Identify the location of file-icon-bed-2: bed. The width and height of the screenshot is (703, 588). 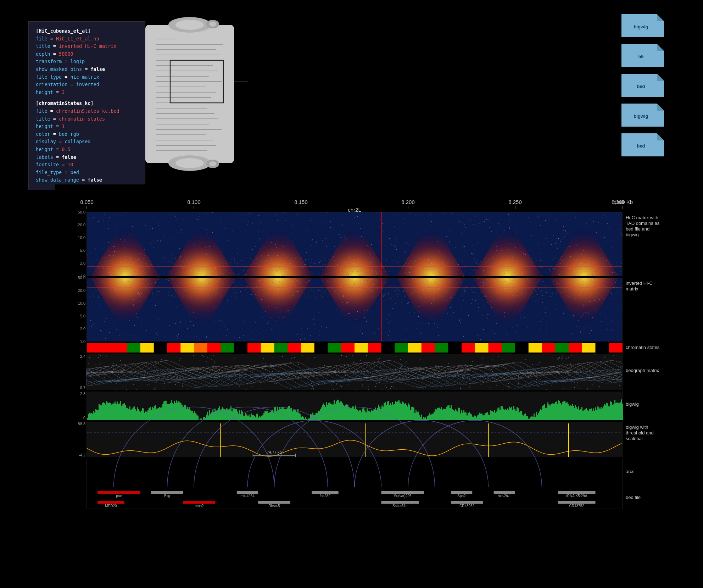
(645, 146).